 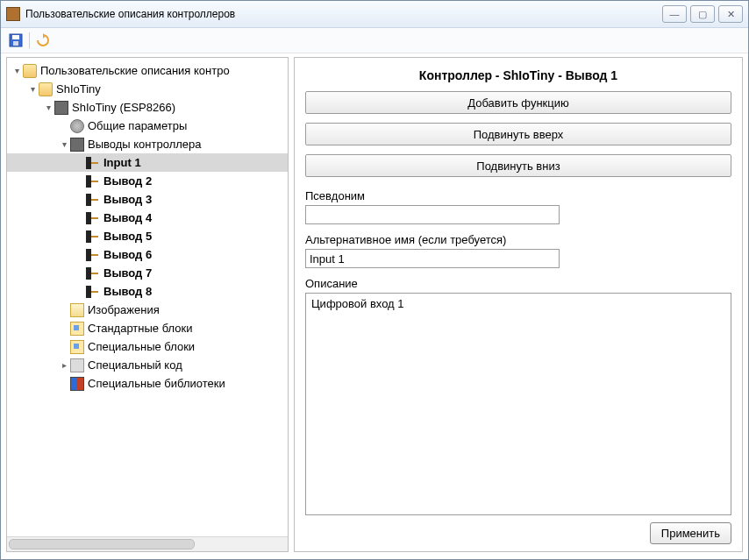 What do you see at coordinates (147, 310) in the screenshot?
I see `tree-images: Изображения` at bounding box center [147, 310].